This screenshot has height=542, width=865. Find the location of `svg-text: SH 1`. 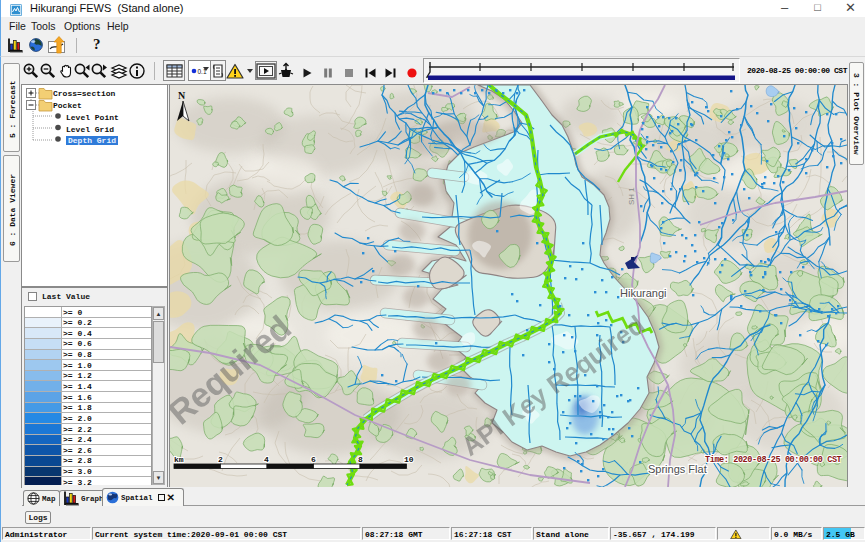

svg-text: SH 1 is located at coordinates (632, 196).